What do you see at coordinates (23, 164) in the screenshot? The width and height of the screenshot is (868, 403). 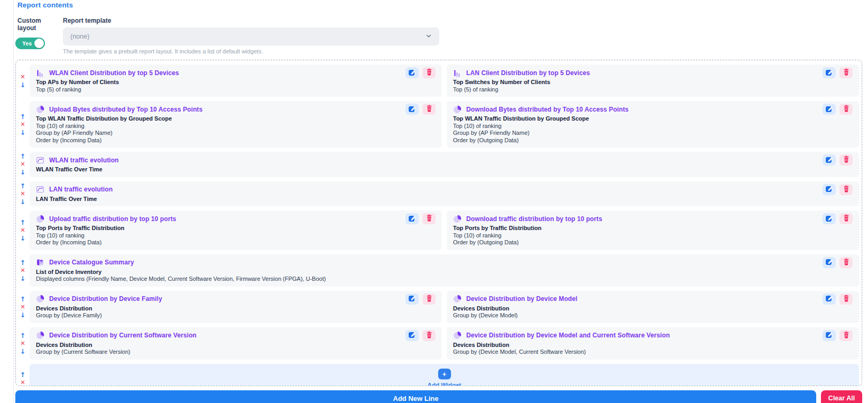 I see `line-controls: ↑✕↓` at bounding box center [23, 164].